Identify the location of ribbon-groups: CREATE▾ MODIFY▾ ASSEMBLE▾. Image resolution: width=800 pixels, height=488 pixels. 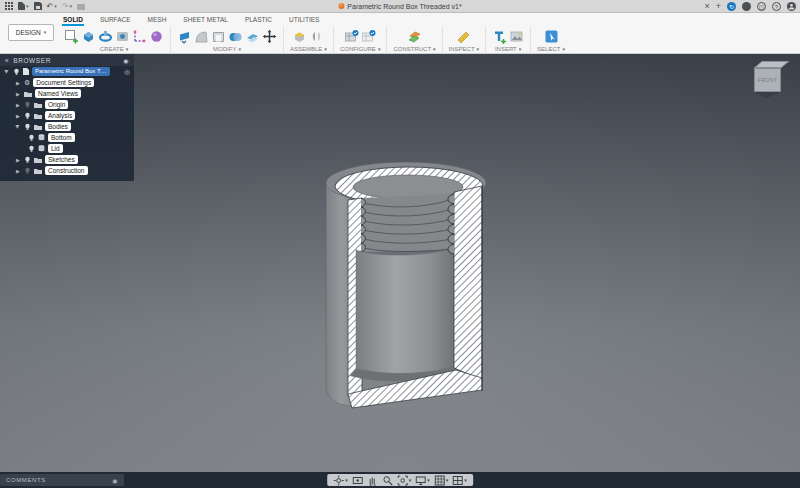
(314, 40).